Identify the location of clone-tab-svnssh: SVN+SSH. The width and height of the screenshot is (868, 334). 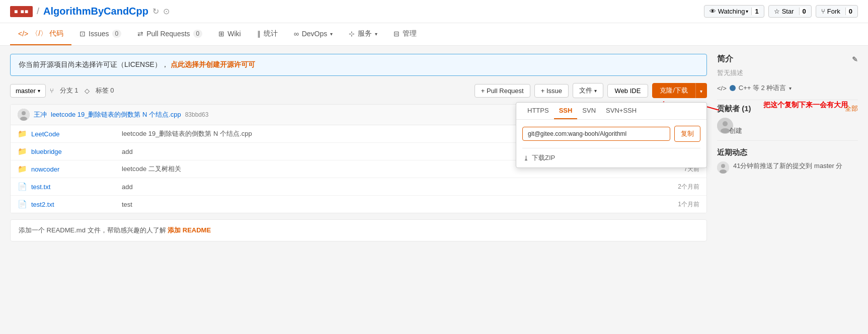
(621, 111).